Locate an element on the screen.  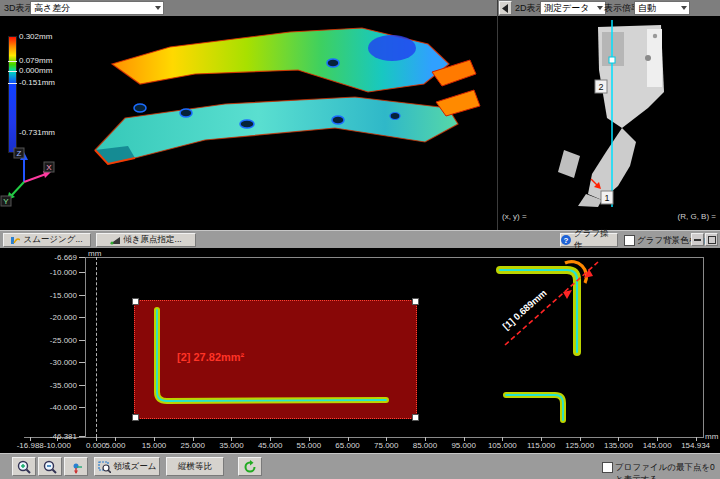
aspect-ratio-button-label: 縦横等比 is located at coordinates (195, 467).